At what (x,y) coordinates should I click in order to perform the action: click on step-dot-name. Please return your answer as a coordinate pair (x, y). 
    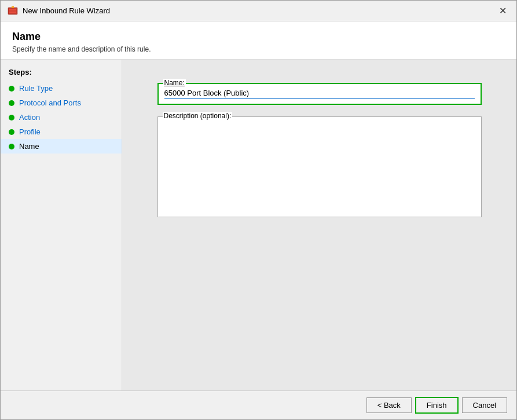
    Looking at the image, I should click on (12, 147).